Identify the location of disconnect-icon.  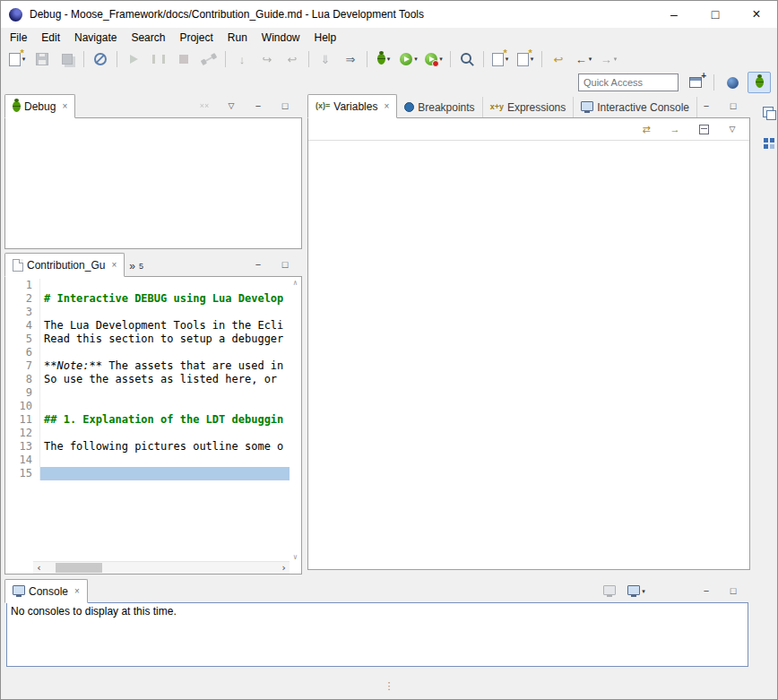
(209, 59).